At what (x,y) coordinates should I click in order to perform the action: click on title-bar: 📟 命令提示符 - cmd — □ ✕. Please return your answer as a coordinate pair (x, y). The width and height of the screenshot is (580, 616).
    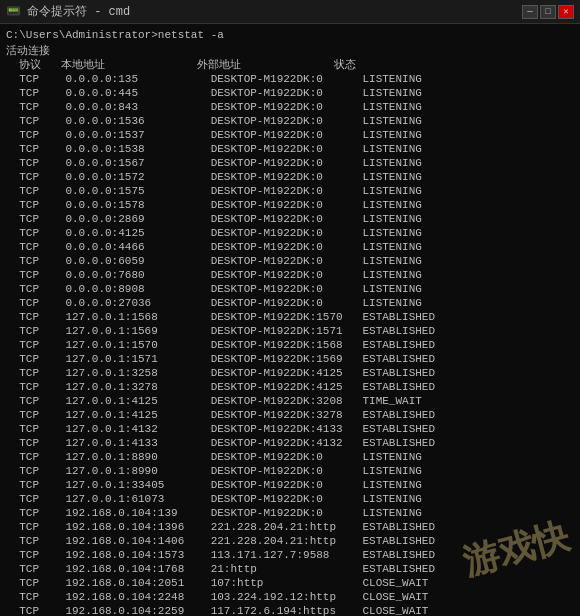
    Looking at the image, I should click on (290, 12).